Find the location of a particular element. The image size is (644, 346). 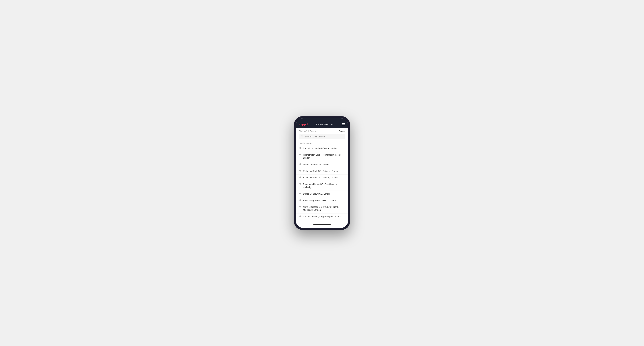

list-item: North Middlesex GC (1011942 - North Midd… is located at coordinates (322, 209).